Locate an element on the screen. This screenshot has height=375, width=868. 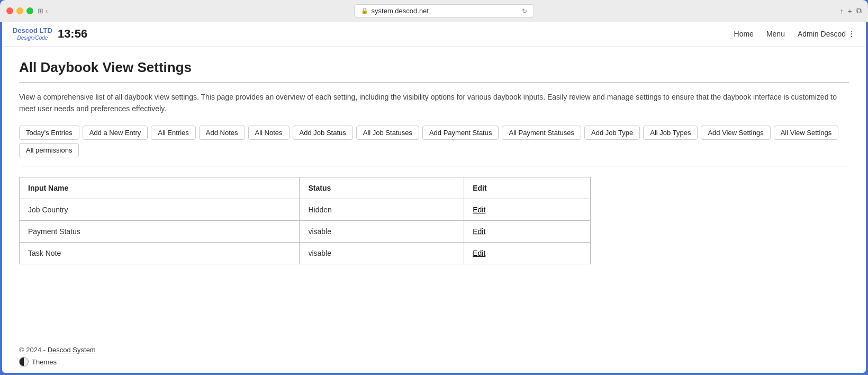
btn-add-view-settings: Add View Settings is located at coordinates (736, 132).